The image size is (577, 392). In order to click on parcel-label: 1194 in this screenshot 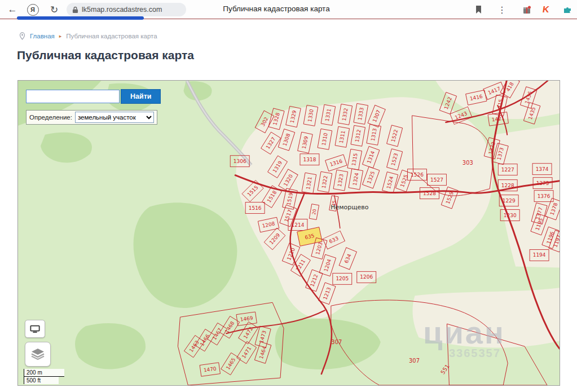, I will do `click(539, 255)`.